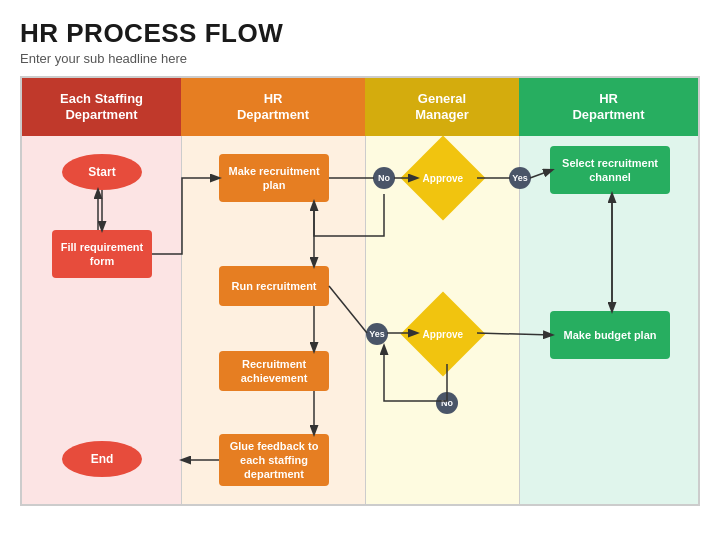  I want to click on no2-circle: No, so click(447, 403).